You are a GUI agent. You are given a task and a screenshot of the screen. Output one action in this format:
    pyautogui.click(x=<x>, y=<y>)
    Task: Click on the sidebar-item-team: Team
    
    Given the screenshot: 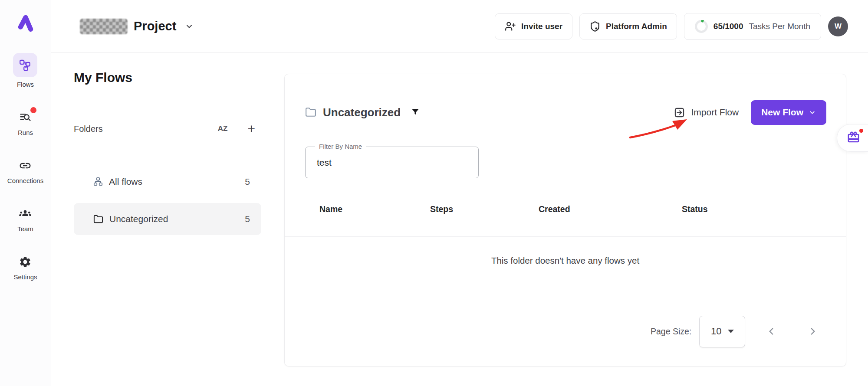 What is the action you would take?
    pyautogui.click(x=25, y=219)
    